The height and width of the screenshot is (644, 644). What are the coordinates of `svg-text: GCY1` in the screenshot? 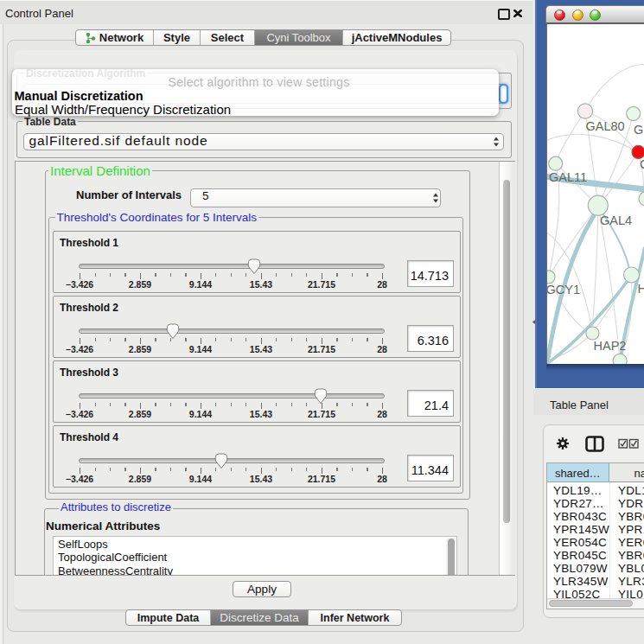 It's located at (564, 290).